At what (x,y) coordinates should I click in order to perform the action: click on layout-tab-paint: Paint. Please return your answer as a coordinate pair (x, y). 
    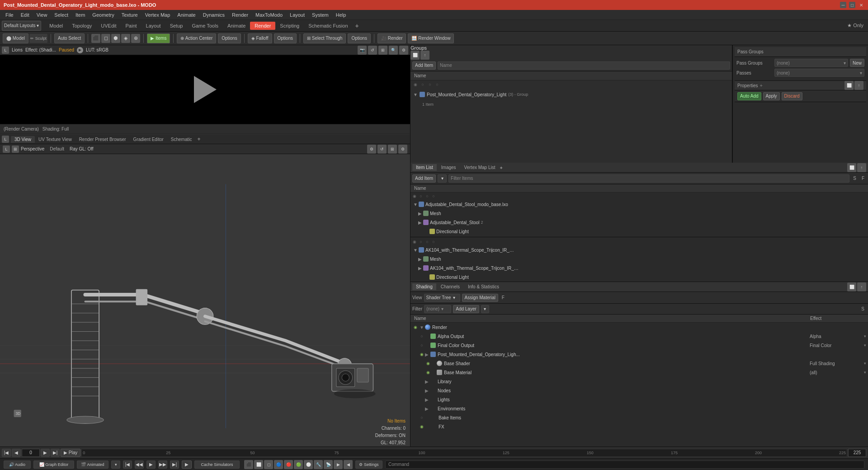
    Looking at the image, I should click on (131, 26).